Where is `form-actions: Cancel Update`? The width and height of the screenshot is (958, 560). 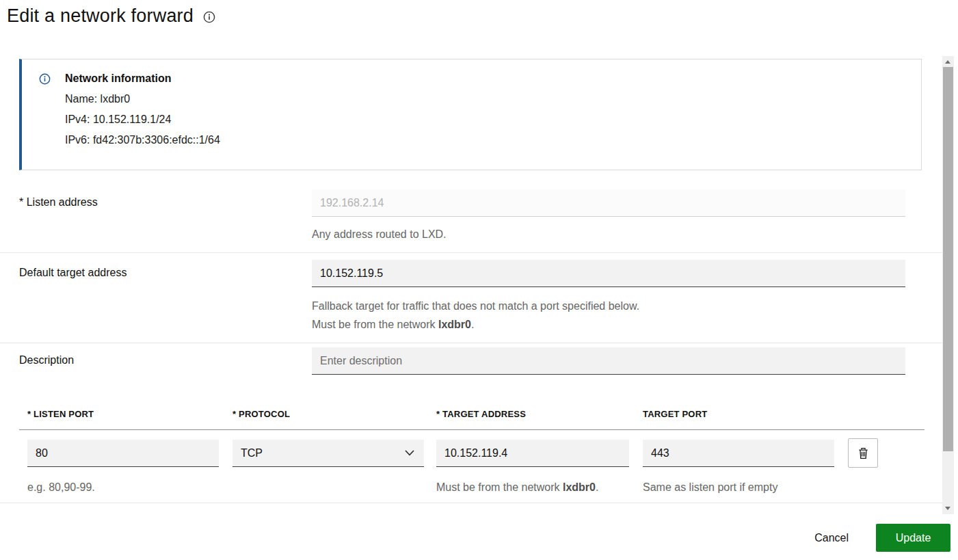
form-actions: Cancel Update is located at coordinates (882, 537).